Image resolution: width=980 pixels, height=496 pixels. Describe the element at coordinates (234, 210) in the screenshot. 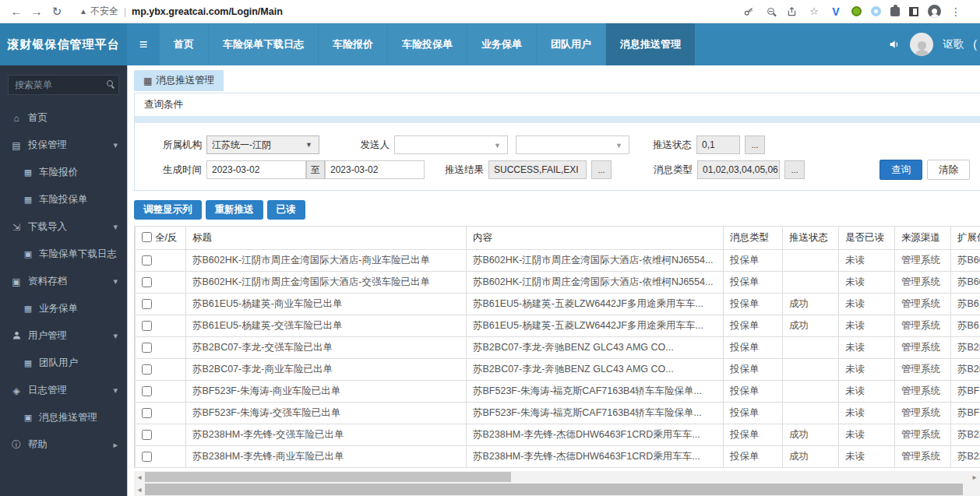

I see `repush-button: 重新推送` at that location.